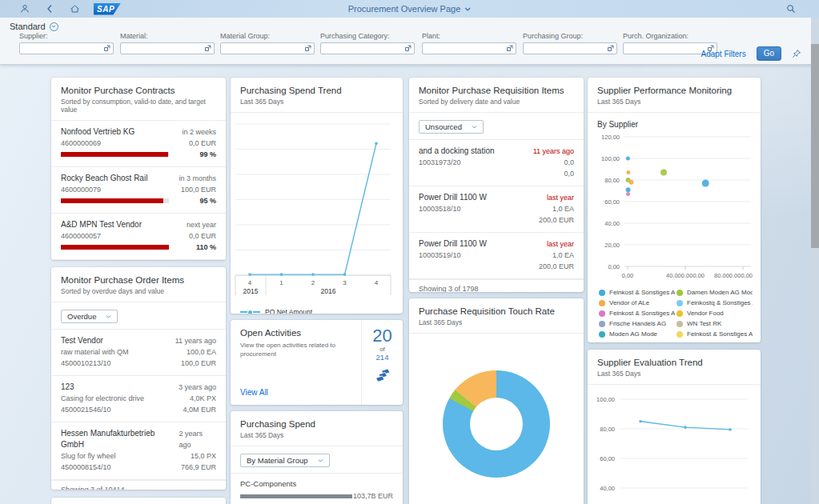 Image resolution: width=819 pixels, height=504 pixels. Describe the element at coordinates (496, 210) in the screenshot. I see `pr-item: Power Drill 1100 Wlast year 10003518/101…` at that location.